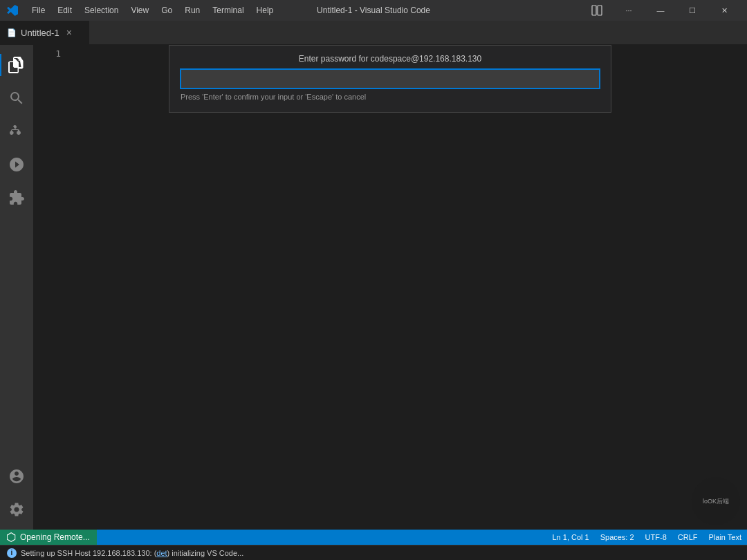  I want to click on watermark-inner: loOK后端, so click(716, 501).